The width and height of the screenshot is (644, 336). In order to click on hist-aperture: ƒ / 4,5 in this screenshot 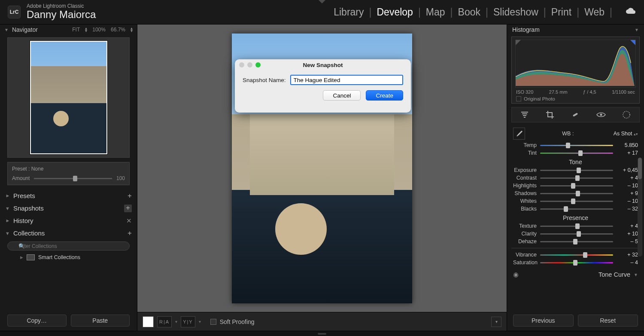, I will do `click(590, 92)`.